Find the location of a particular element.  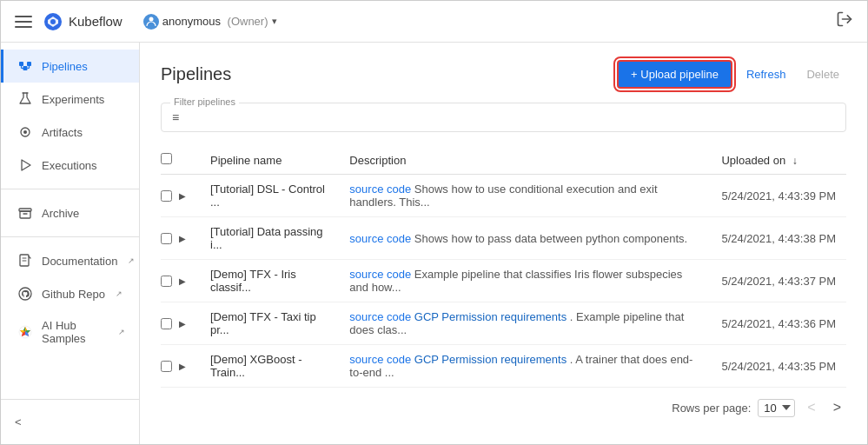

sidebar-item-github: Github Repo ↗ is located at coordinates (70, 294).